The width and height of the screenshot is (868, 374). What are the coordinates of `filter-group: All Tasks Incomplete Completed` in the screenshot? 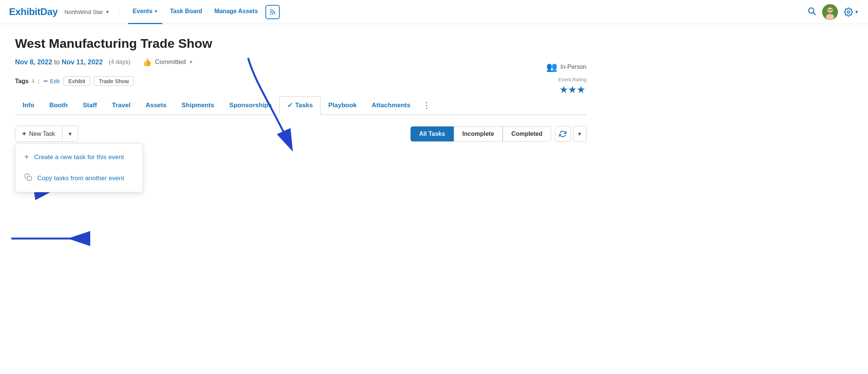 It's located at (481, 134).